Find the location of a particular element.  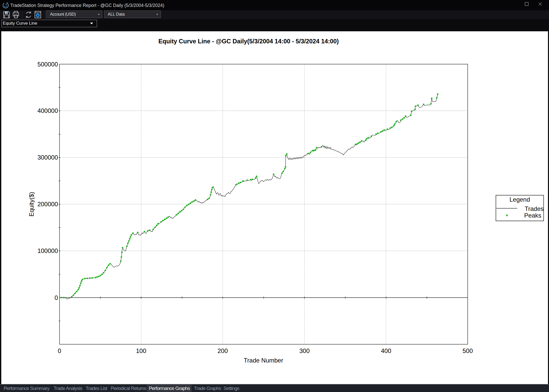

svg-text: 400 is located at coordinates (386, 351).